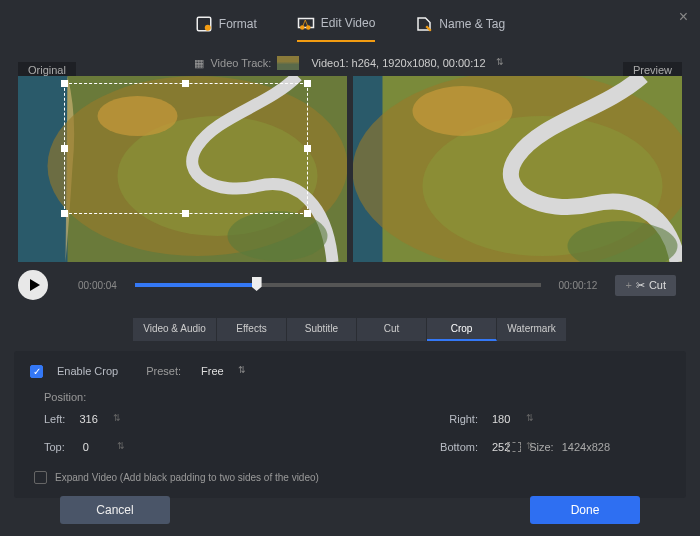  Describe the element at coordinates (204, 24) in the screenshot. I see `format-icon` at that location.